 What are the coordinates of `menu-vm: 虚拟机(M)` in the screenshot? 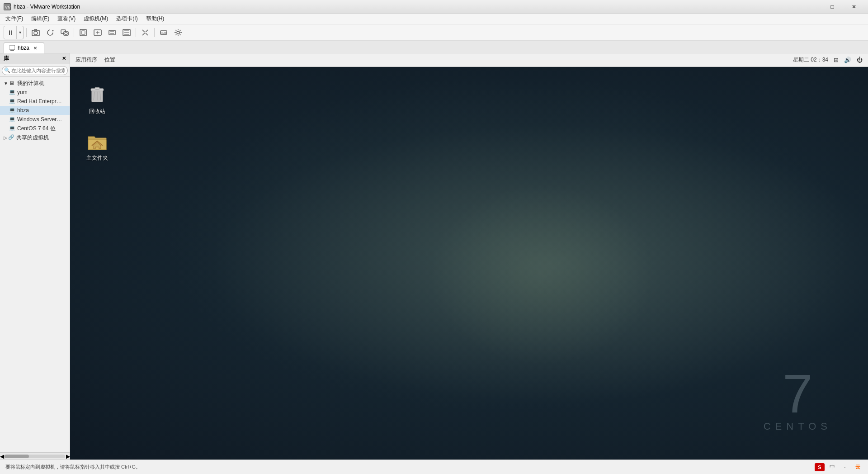 It's located at (96, 19).